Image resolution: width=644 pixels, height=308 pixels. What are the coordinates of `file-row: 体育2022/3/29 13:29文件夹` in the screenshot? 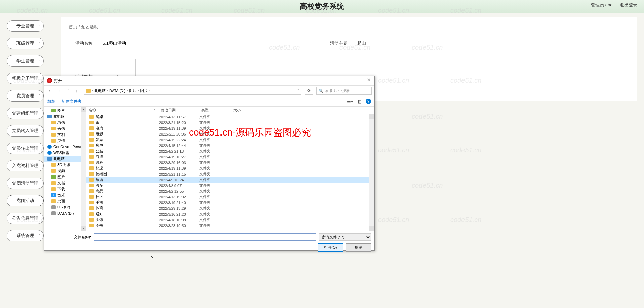 It's located at (230, 208).